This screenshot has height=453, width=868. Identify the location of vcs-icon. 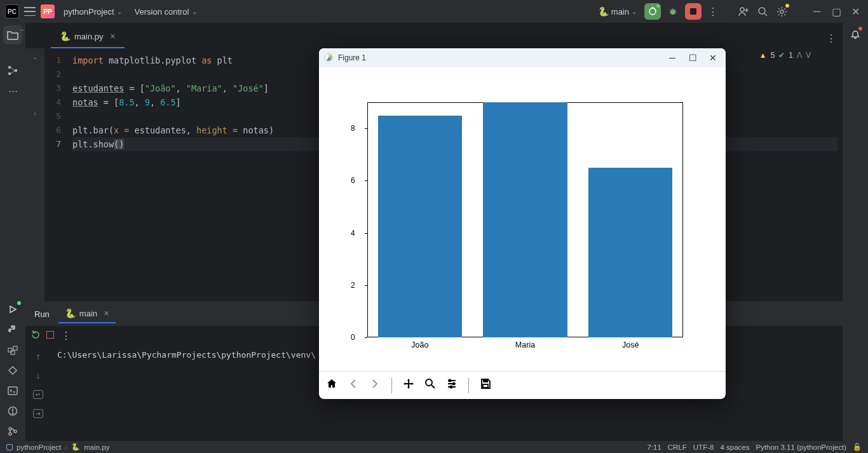
(13, 431).